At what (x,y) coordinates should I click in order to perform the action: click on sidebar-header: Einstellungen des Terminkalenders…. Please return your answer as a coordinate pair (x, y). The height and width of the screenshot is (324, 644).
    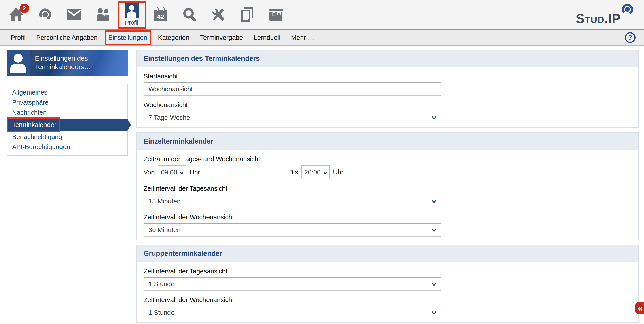
    Looking at the image, I should click on (67, 62).